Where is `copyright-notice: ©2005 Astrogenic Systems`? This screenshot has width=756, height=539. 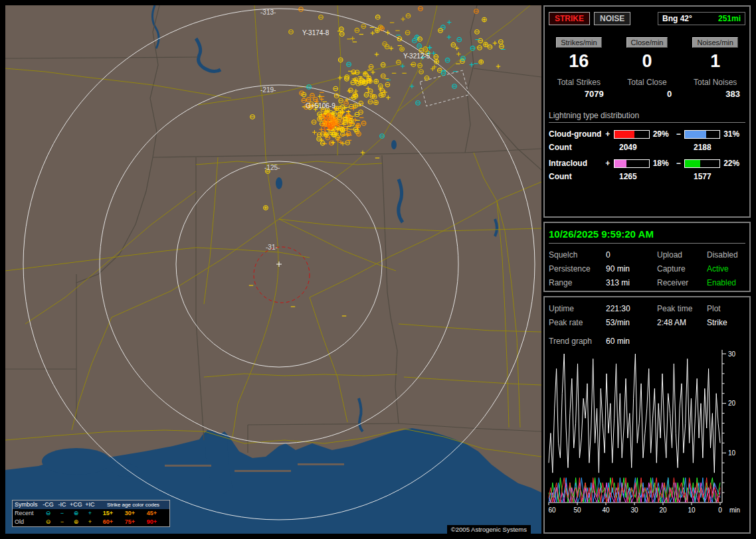 copyright-notice: ©2005 Astrogenic Systems is located at coordinates (489, 530).